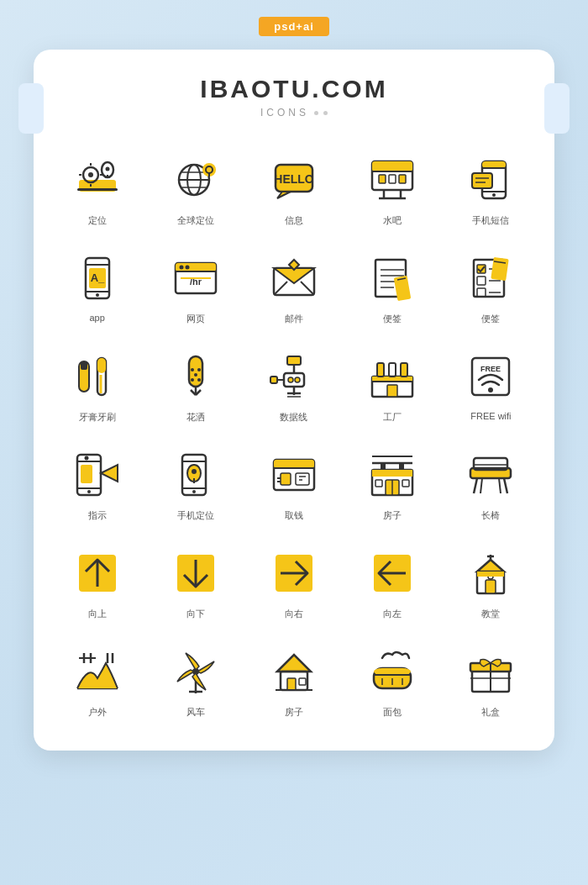 This screenshot has width=588, height=885. What do you see at coordinates (195, 681) in the screenshot?
I see `icon-fengche: 风车` at bounding box center [195, 681].